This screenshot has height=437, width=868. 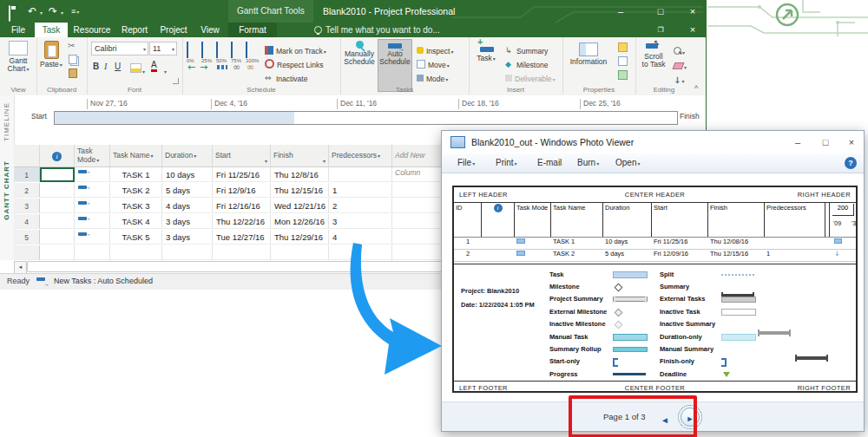 I want to click on gantt-pane-strip: GANTT CHART, so click(x=7, y=203).